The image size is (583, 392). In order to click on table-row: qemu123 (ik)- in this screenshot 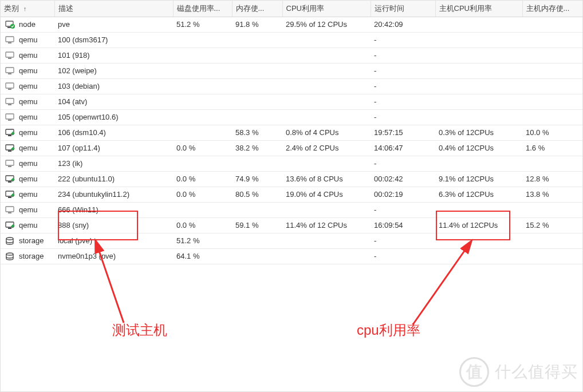, I will do `click(292, 164)`.